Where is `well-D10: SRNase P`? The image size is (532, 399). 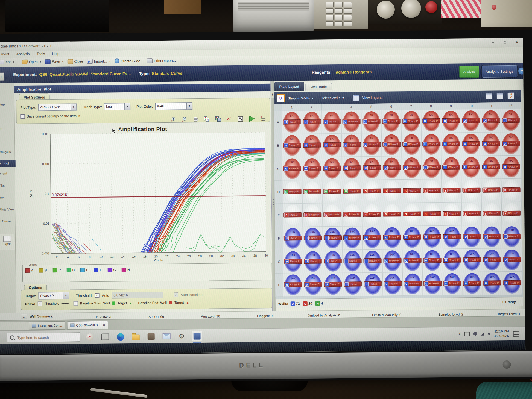
well-D10: SRNase P is located at coordinates (471, 191).